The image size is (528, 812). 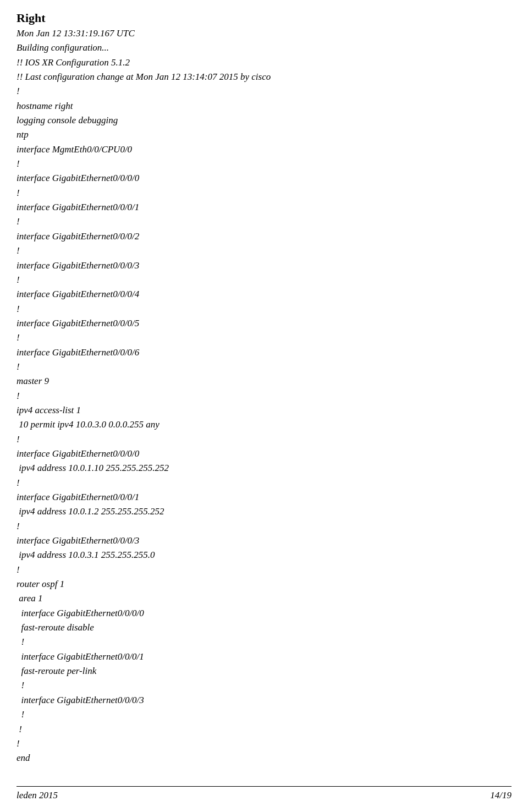 I want to click on page-footer: leden 2015 14/19, so click(x=264, y=793).